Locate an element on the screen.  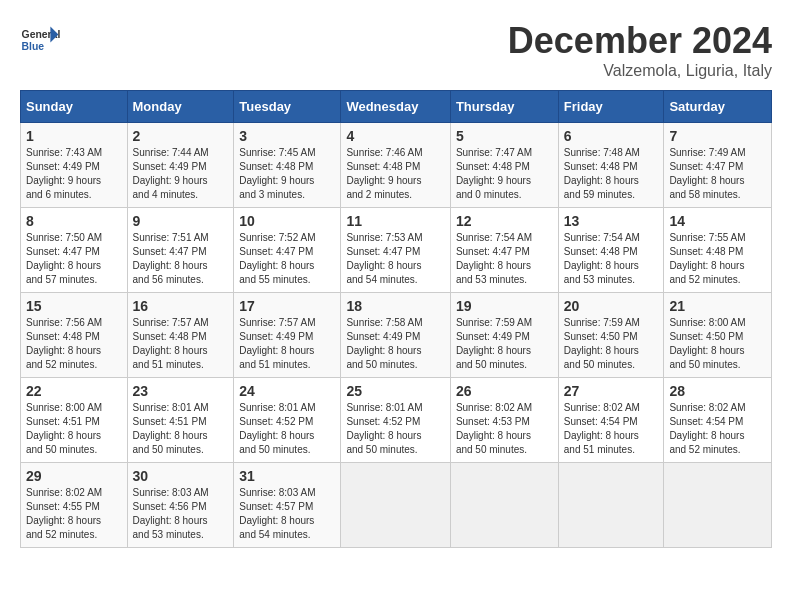
day-number: 28 is located at coordinates (718, 391).